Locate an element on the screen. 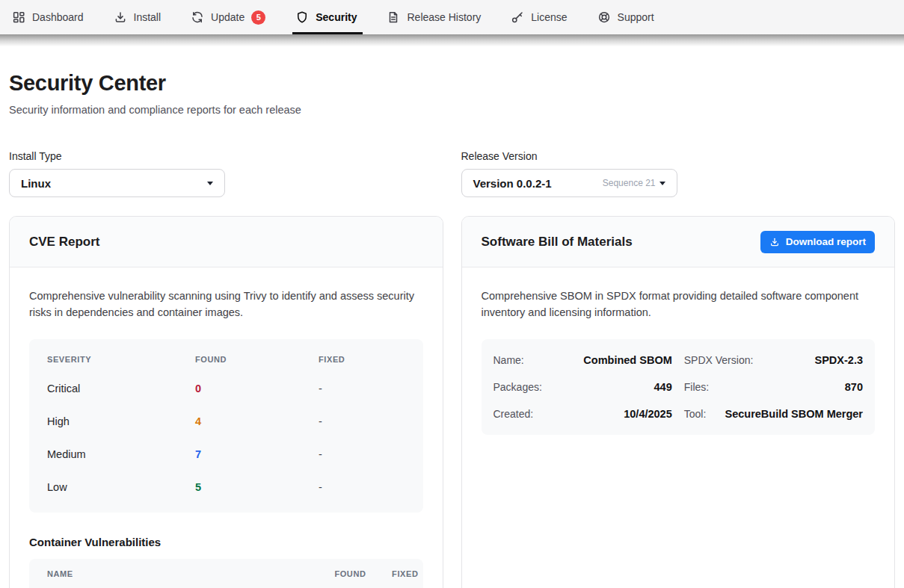 This screenshot has width=904, height=588. lifebuoy-icon is located at coordinates (604, 17).